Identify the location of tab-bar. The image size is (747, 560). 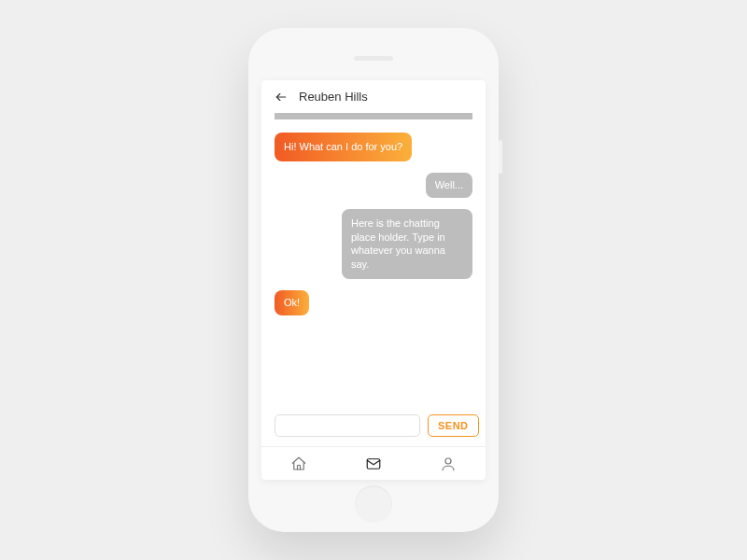
(374, 463).